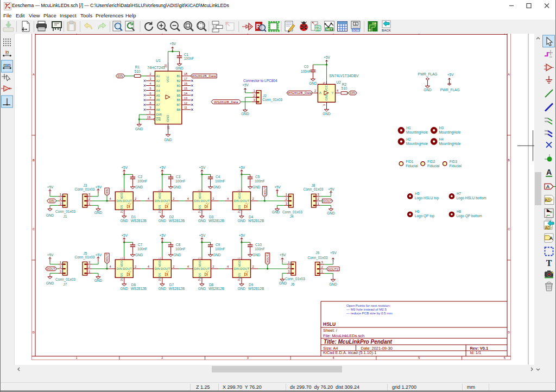 This screenshot has width=556, height=392. I want to click on svg-text: T, so click(549, 263).